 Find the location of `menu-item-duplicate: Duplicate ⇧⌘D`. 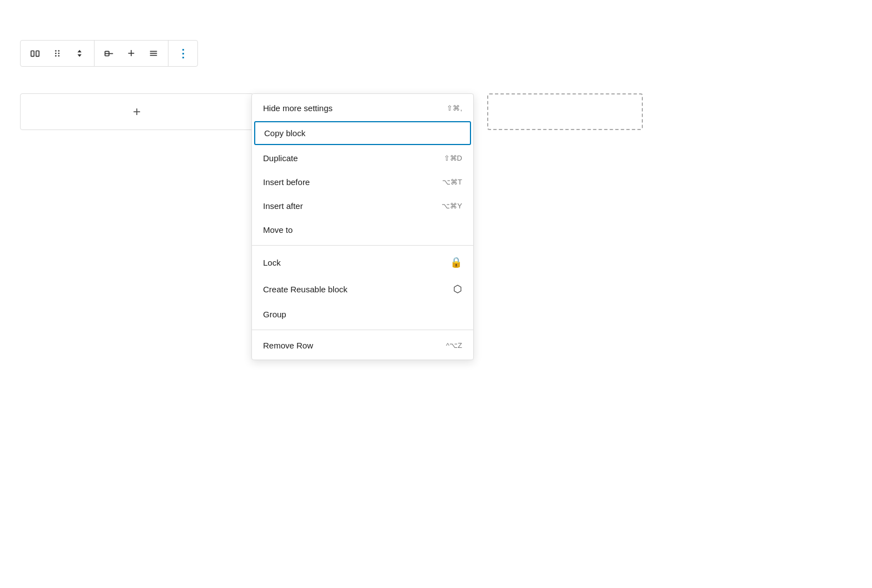

menu-item-duplicate: Duplicate ⇧⌘D is located at coordinates (363, 158).